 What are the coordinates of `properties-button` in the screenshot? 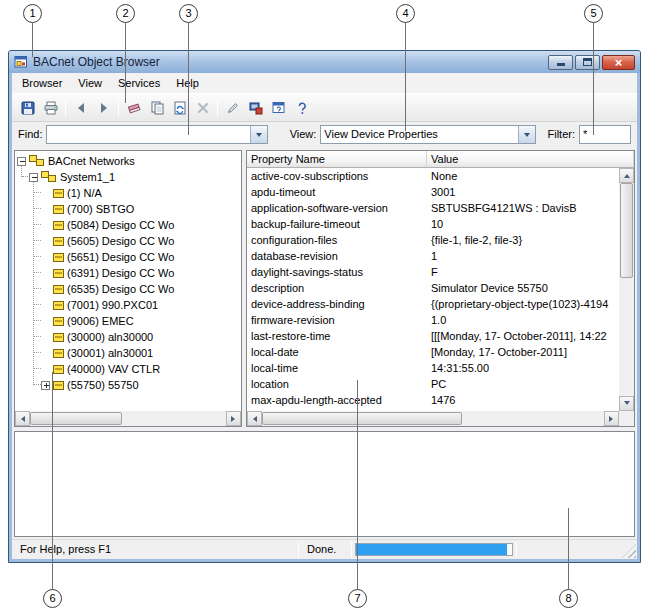 It's located at (256, 108).